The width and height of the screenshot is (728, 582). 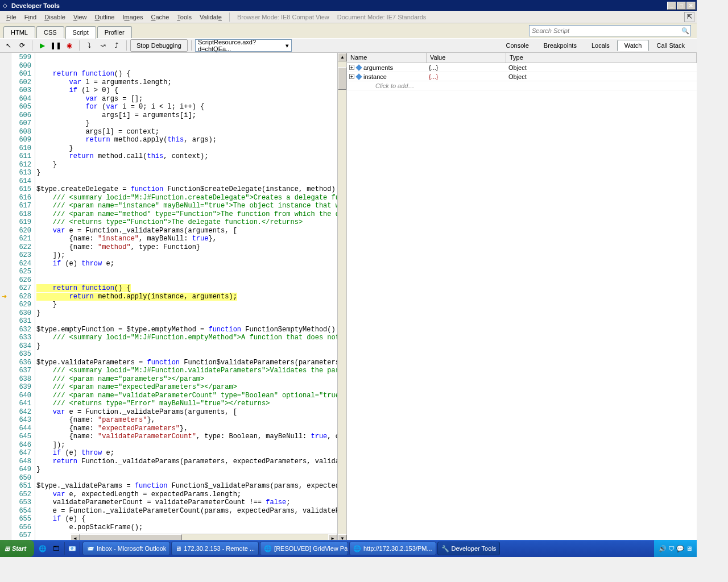 What do you see at coordinates (184, 17) in the screenshot?
I see `menu-tools: Tools` at bounding box center [184, 17].